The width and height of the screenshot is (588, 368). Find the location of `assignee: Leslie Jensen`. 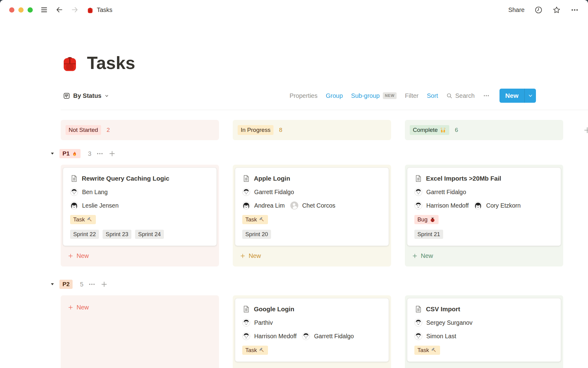

assignee: Leslie Jensen is located at coordinates (94, 205).